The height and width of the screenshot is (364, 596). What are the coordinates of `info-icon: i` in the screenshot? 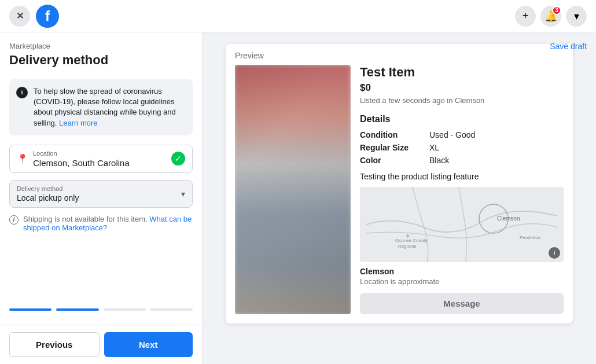 It's located at (22, 93).